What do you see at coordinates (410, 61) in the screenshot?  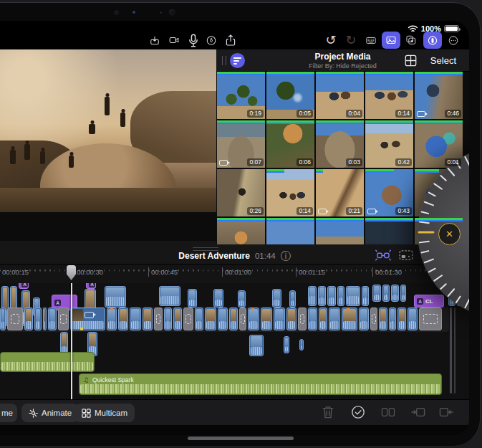 I see `grid-view-button` at bounding box center [410, 61].